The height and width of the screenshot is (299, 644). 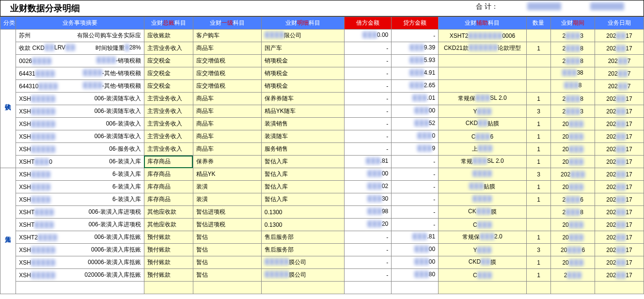 I want to click on cell: 常规SL 2.0, so click(x=483, y=162).